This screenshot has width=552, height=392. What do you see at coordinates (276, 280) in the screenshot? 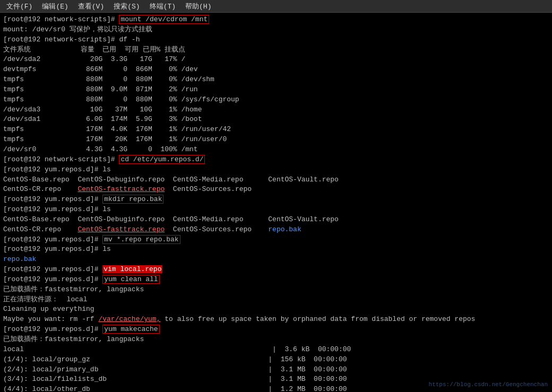
I see `line-27: [root@192 yum.repos.d]# yum clean all` at bounding box center [276, 280].